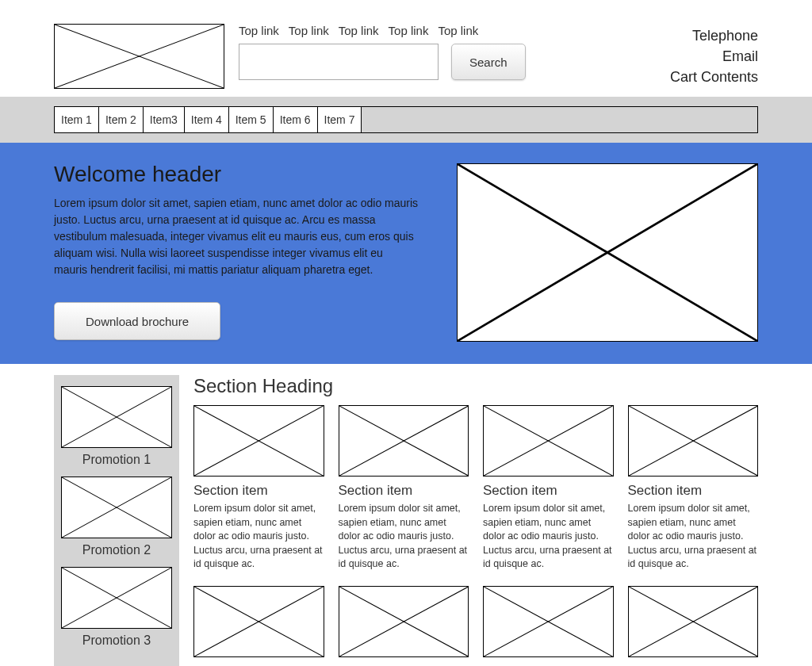 The width and height of the screenshot is (812, 666). I want to click on nav-item-7: Item 7, so click(340, 120).